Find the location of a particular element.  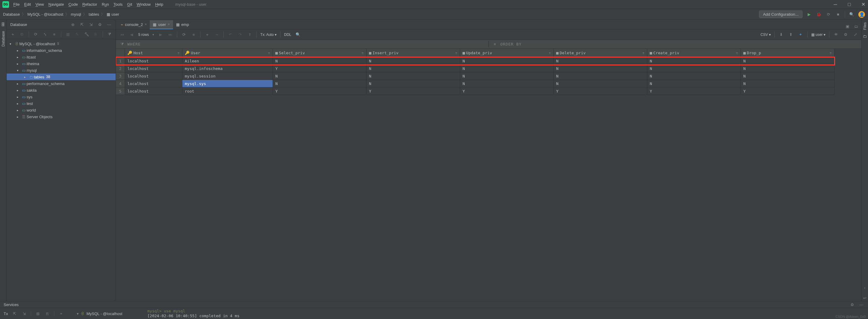

tab-console: ⌁console_2× is located at coordinates (133, 25).